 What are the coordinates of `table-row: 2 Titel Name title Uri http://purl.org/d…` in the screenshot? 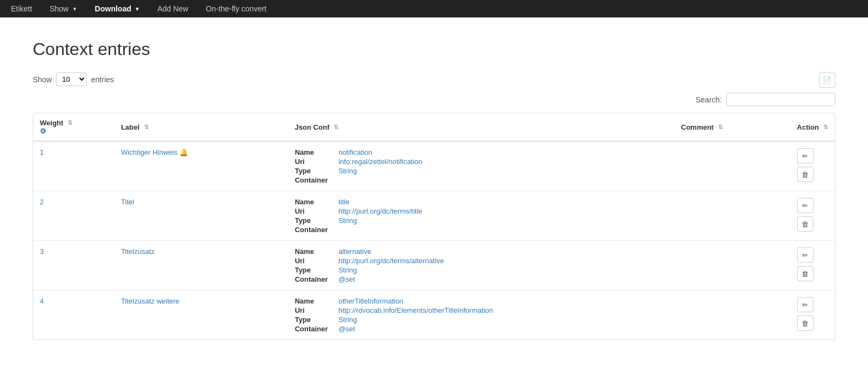 It's located at (434, 216).